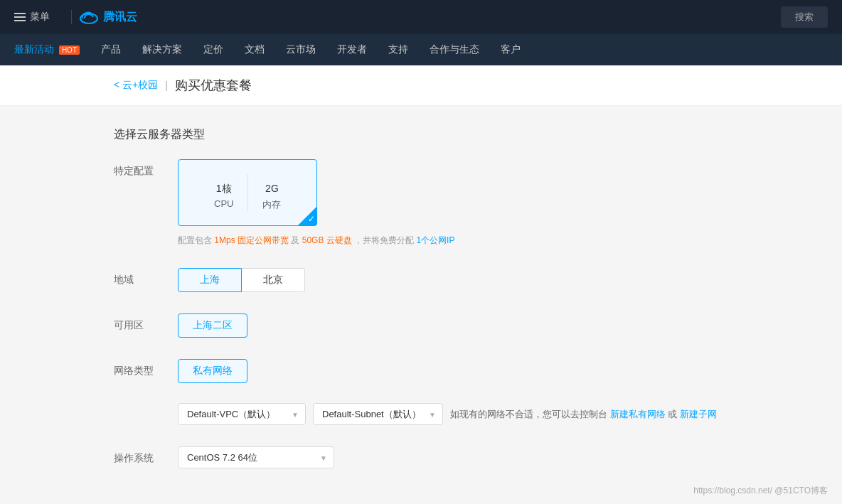  What do you see at coordinates (272, 186) in the screenshot?
I see `memory-number: 2G` at bounding box center [272, 186].